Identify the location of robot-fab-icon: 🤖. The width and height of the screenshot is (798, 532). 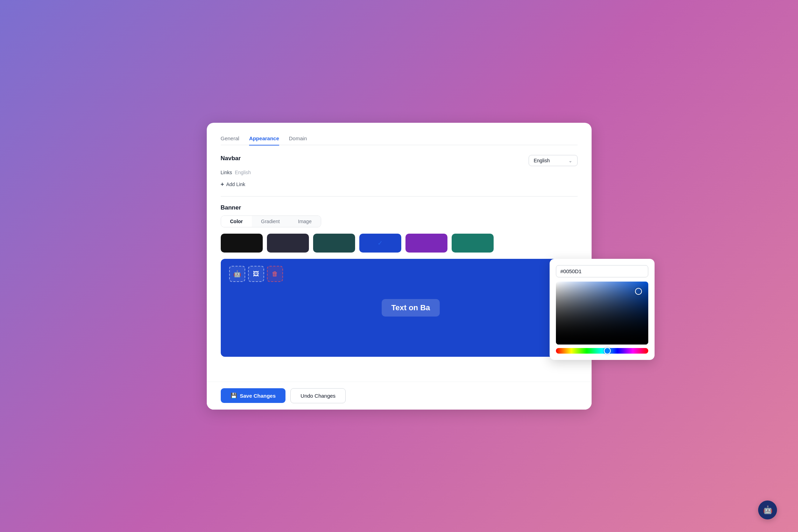
(768, 510).